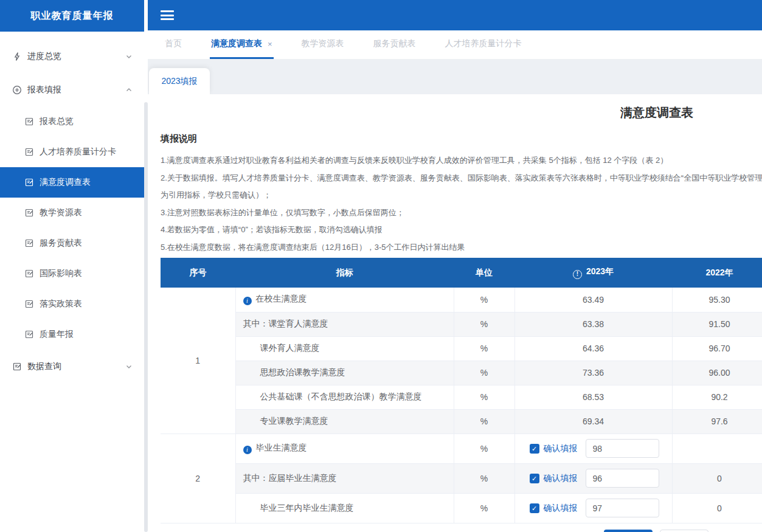 This screenshot has height=532, width=762. I want to click on seq-cell: 2, so click(198, 478).